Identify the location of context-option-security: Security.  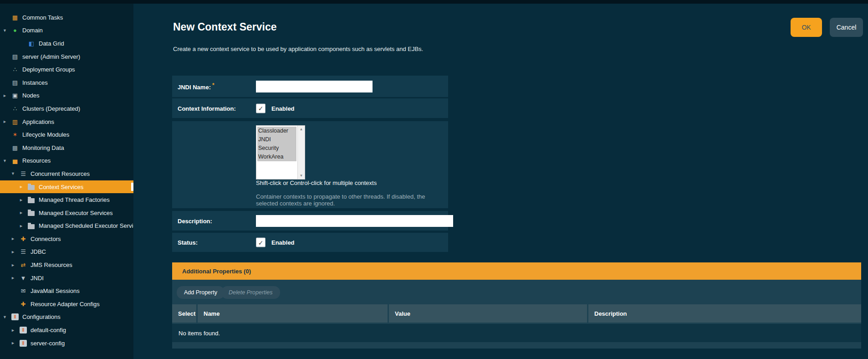
(277, 149).